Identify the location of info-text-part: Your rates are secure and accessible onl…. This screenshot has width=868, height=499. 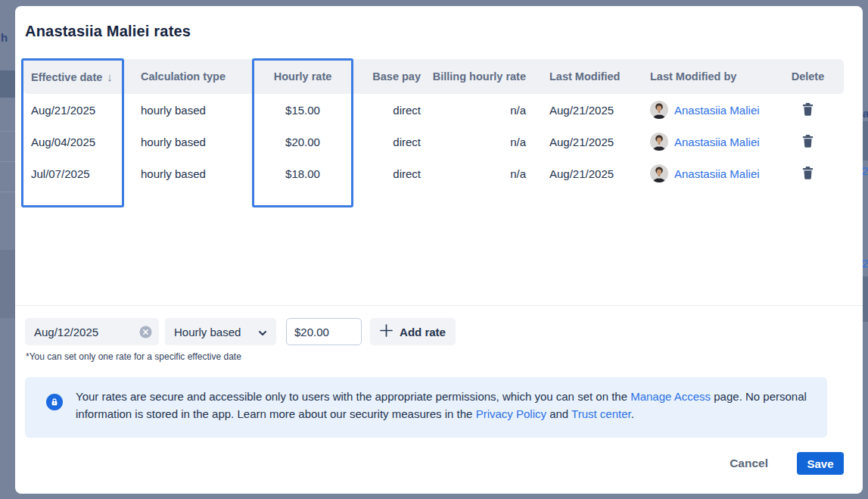
(353, 397).